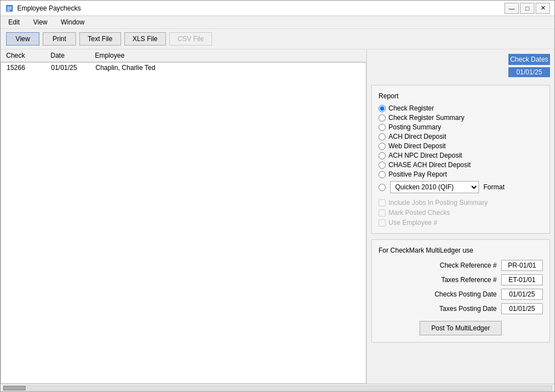  I want to click on col-header-date: Date, so click(73, 56).